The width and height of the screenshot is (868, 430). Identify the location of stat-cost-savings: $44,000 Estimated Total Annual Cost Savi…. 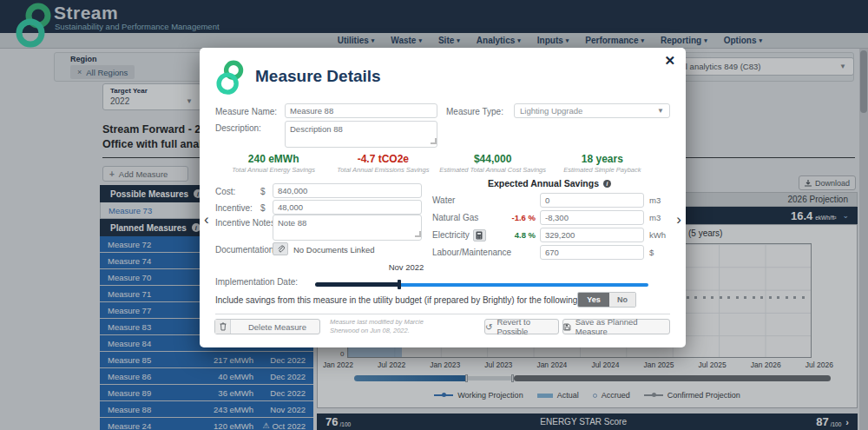
(493, 163).